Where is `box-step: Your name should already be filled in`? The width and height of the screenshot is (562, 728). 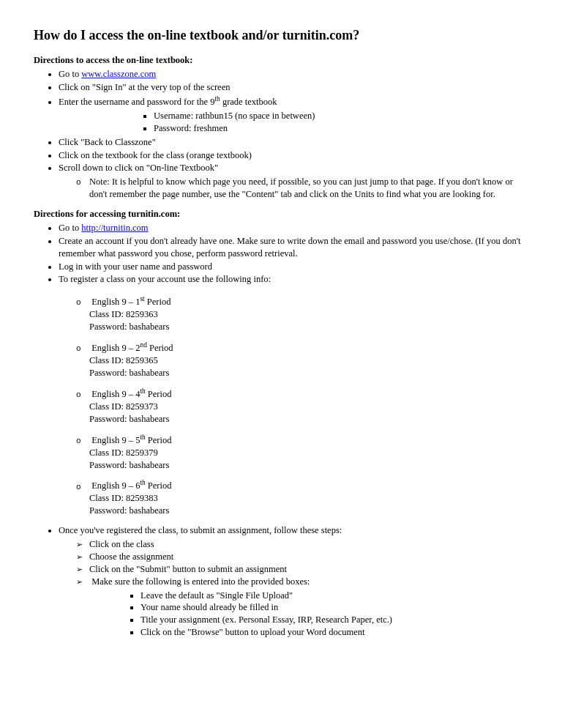
box-step: Your name should already be filled in is located at coordinates (334, 608).